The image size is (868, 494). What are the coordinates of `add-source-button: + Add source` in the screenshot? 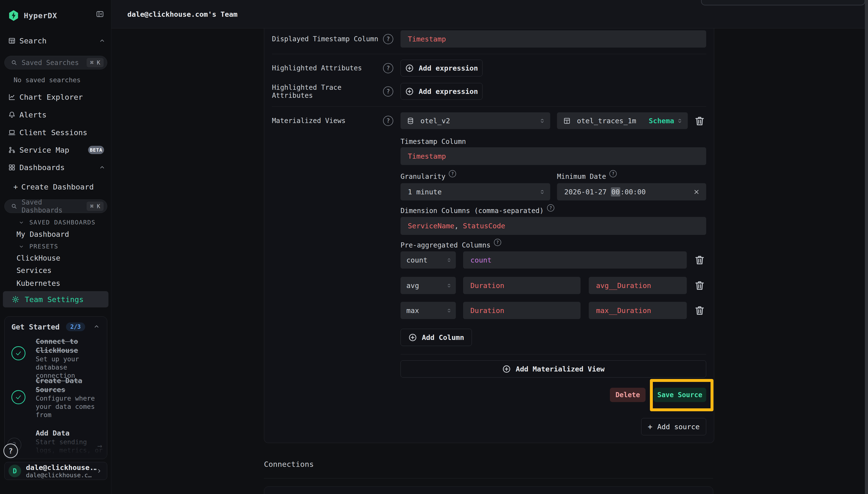 It's located at (674, 427).